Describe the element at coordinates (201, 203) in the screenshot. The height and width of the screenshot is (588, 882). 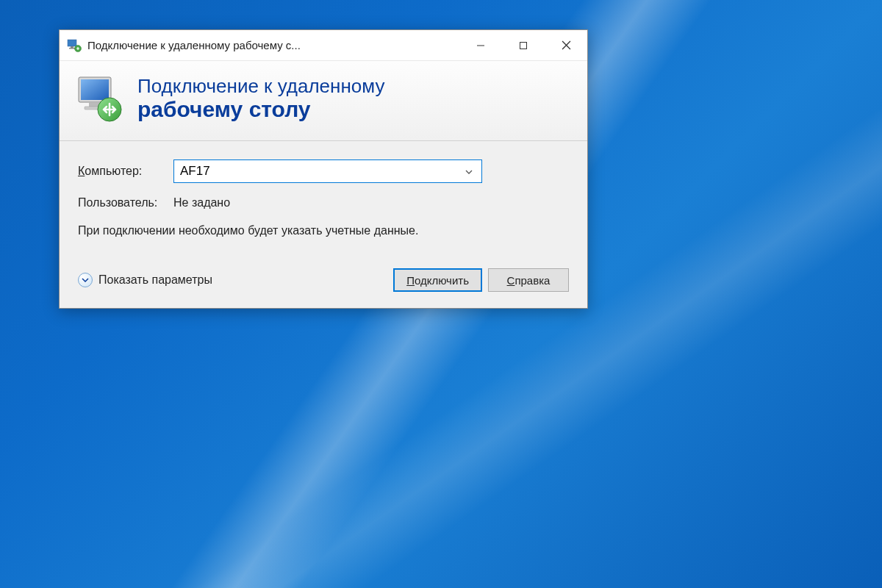
I see `user-value: Не задано` at that location.